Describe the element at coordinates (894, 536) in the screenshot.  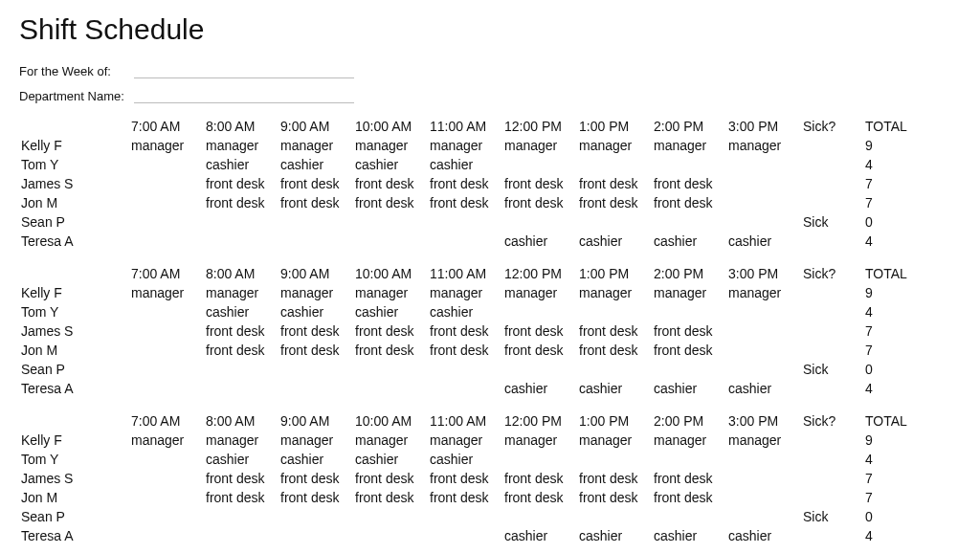
I see `total-cell: 4` at that location.